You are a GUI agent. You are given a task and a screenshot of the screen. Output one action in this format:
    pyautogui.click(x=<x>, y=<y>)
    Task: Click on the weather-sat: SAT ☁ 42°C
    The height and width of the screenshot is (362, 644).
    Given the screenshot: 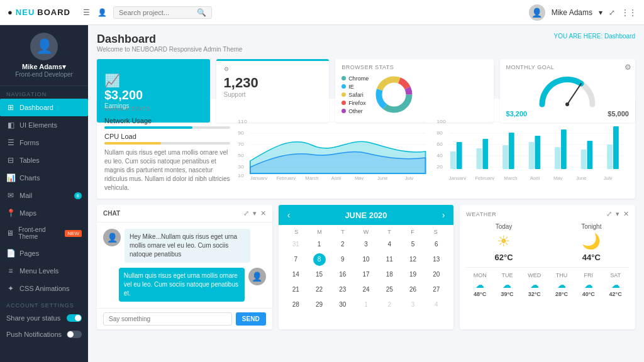 What is the action you would take?
    pyautogui.click(x=616, y=285)
    